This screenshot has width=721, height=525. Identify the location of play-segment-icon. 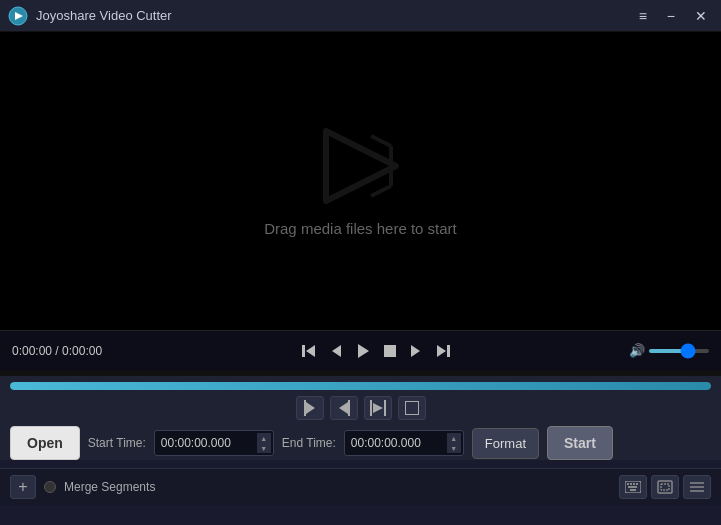
(378, 408).